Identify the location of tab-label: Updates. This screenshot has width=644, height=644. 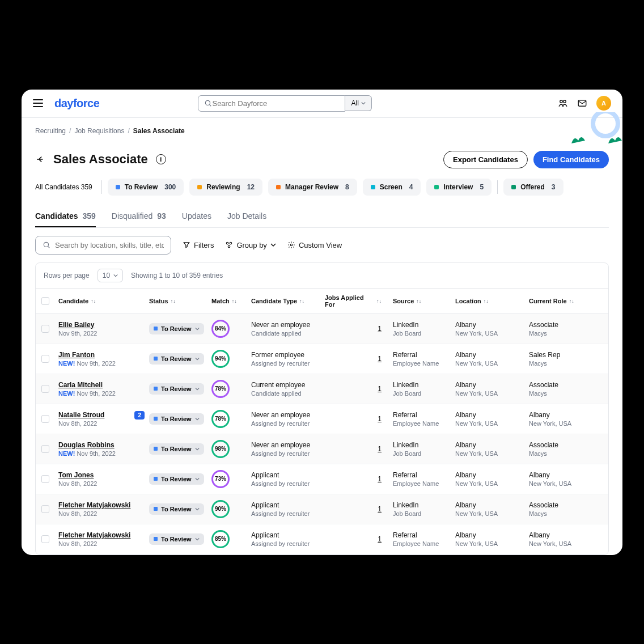
(197, 217).